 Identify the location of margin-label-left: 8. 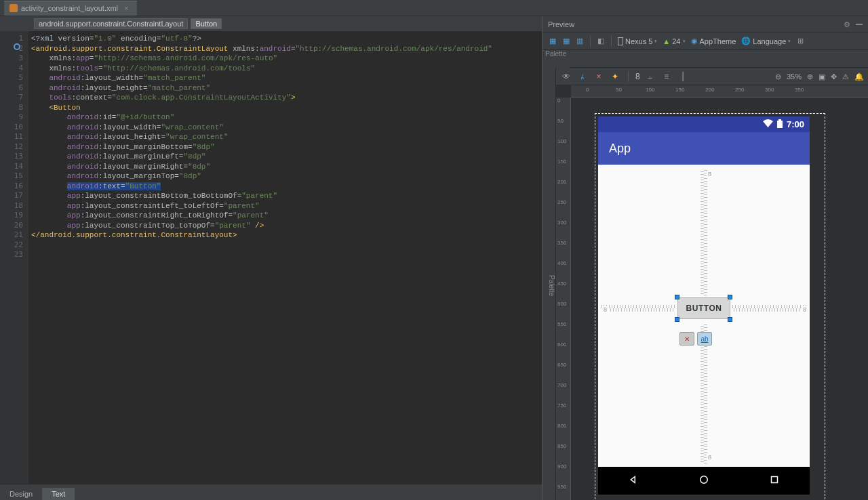
(605, 310).